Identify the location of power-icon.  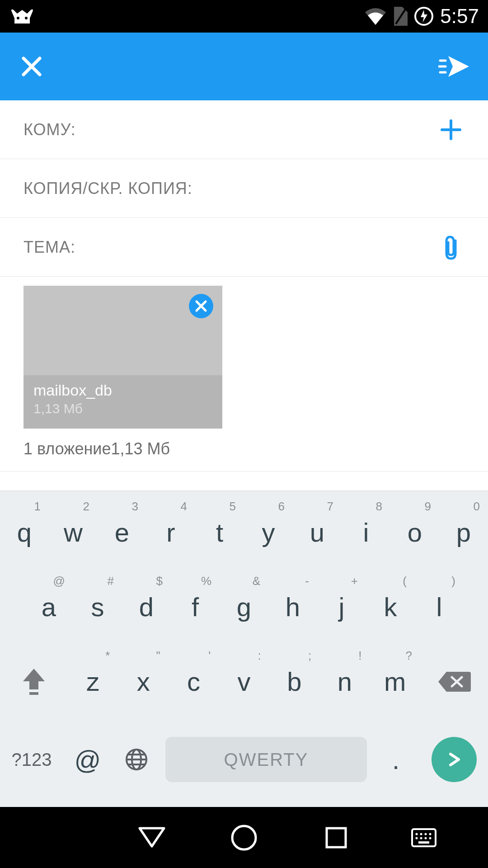
(424, 16).